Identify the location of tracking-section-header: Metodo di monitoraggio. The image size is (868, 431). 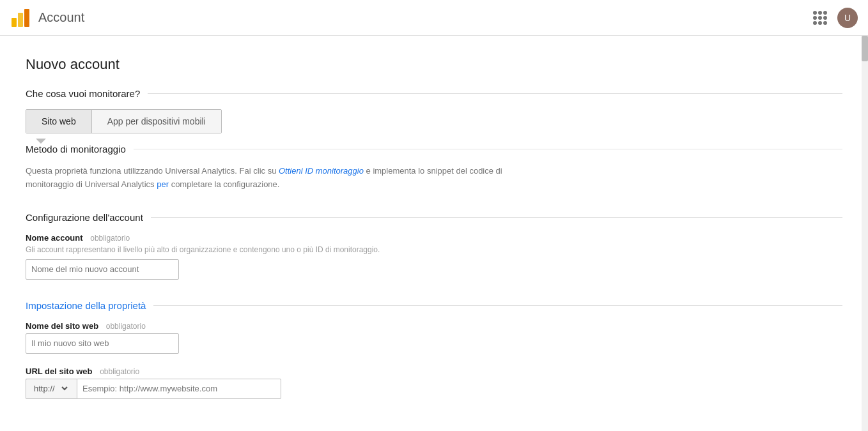
(434, 149).